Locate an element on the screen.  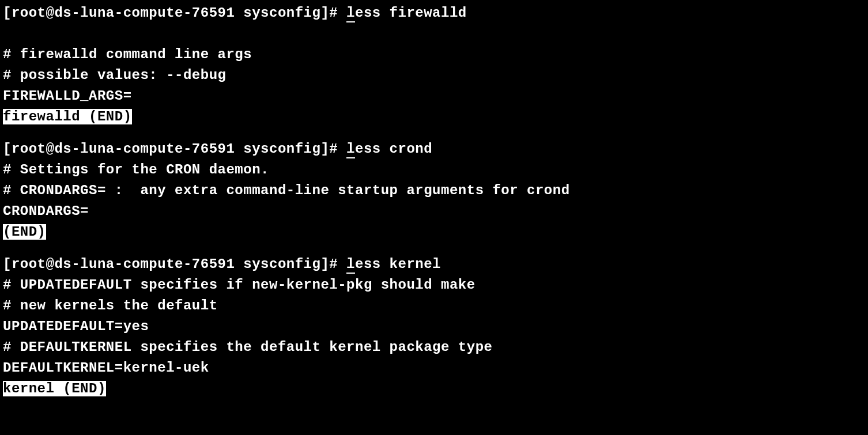
file-content-line: UPDATEDEFAULT=yes is located at coordinates (434, 327).